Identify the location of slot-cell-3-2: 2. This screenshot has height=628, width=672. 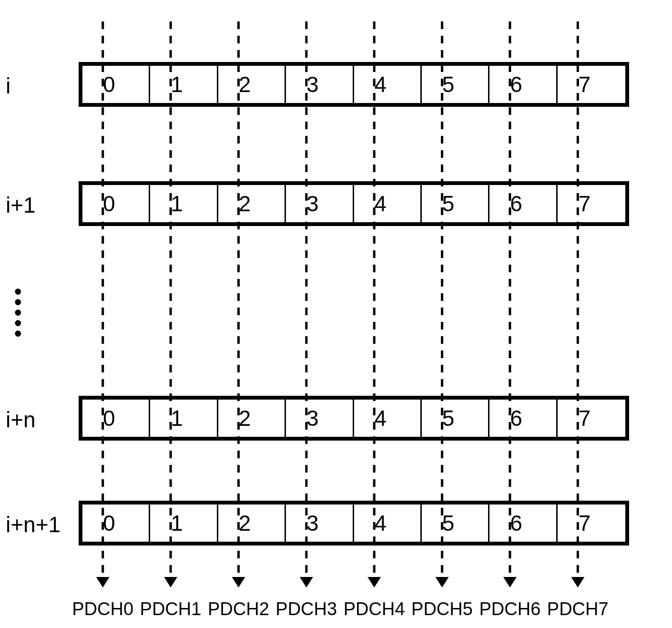
(252, 523).